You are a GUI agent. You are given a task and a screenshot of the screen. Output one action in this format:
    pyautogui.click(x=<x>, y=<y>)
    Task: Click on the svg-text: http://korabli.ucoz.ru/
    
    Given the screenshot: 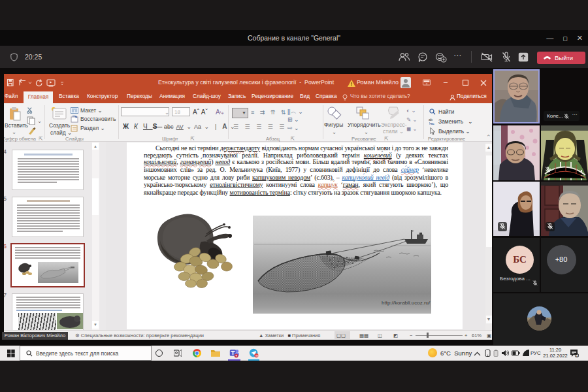 What is the action you would take?
    pyautogui.click(x=406, y=303)
    